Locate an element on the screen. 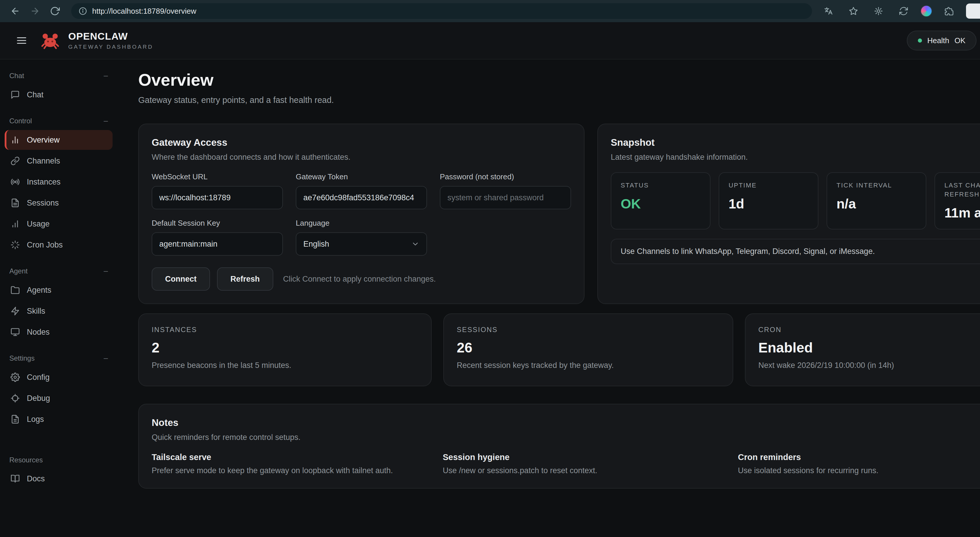 The width and height of the screenshot is (980, 537). section-header-settings: Settings – is located at coordinates (59, 357).